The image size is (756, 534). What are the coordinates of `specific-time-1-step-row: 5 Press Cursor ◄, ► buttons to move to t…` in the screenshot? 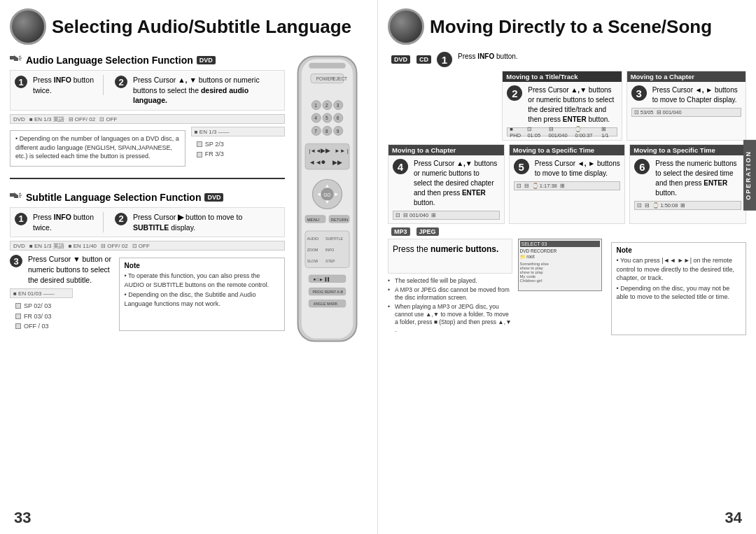 It's located at (567, 169).